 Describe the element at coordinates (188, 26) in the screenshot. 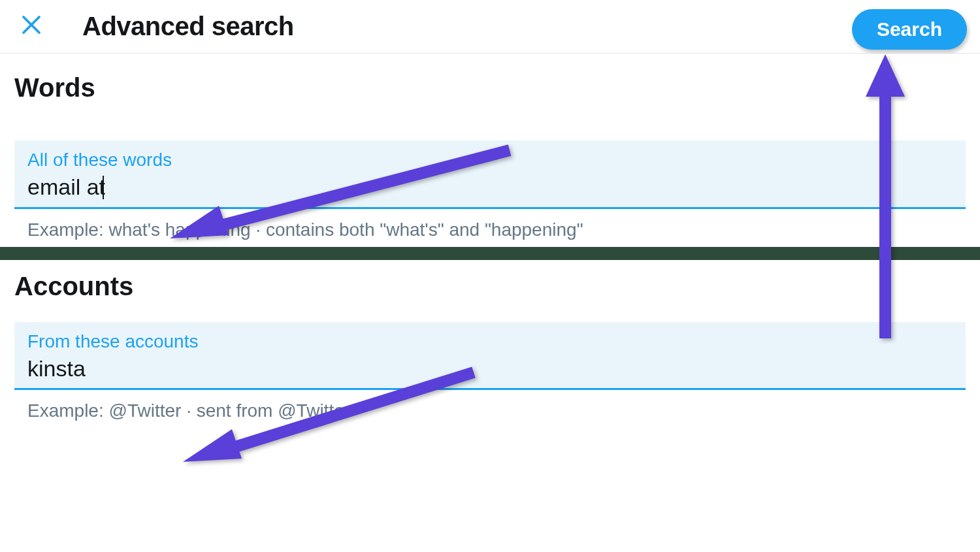

I see `page-title: Advanced search` at that location.